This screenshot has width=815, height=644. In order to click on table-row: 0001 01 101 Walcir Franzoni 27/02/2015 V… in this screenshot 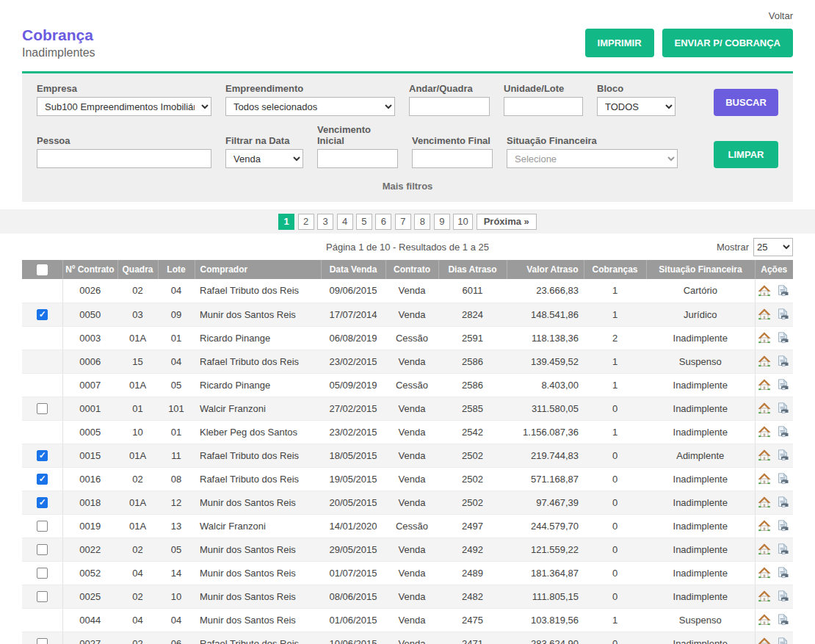, I will do `click(408, 408)`.